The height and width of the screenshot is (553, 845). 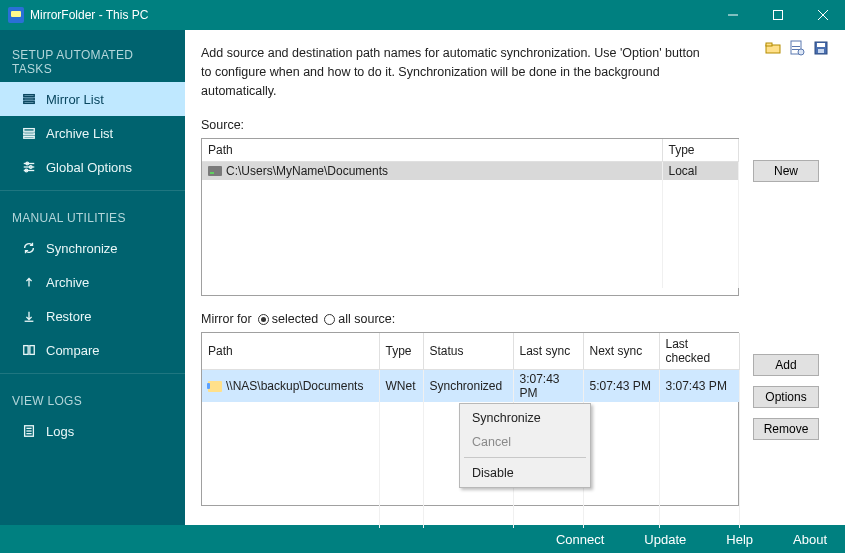 I want to click on archive-list-icon, so click(x=34, y=133).